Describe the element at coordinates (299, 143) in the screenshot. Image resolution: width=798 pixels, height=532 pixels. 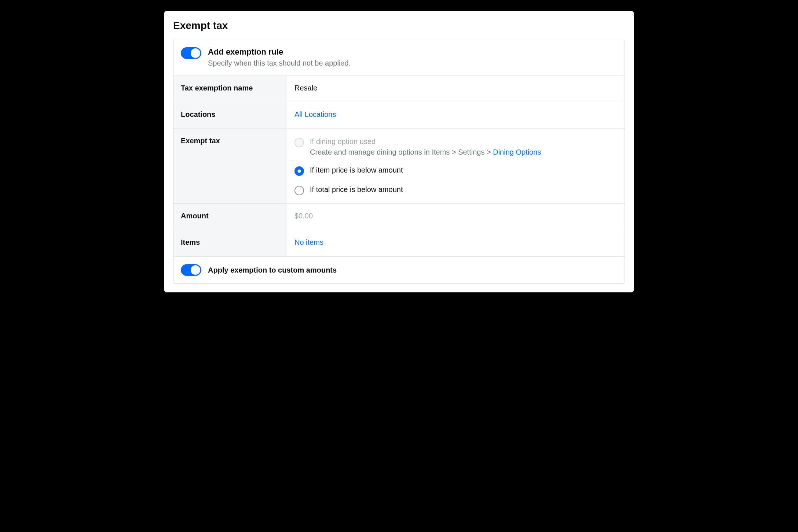
I see `radio-dining` at that location.